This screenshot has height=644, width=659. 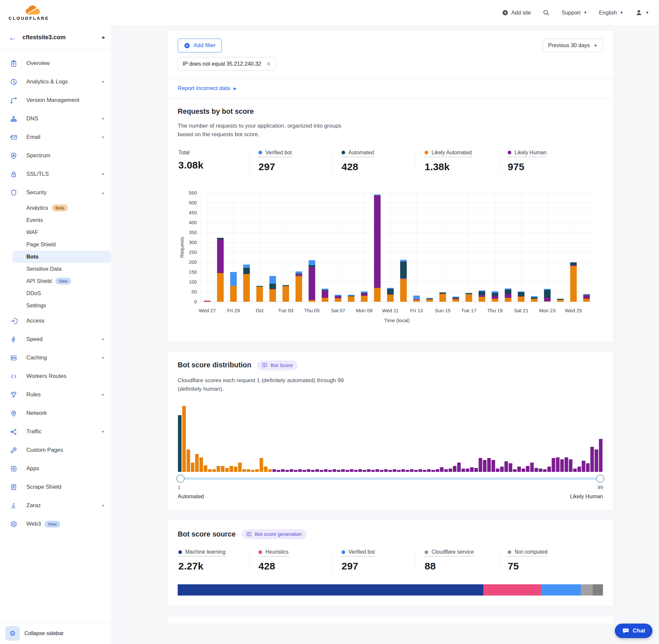 I want to click on section-title: Requests by bot score, so click(x=390, y=112).